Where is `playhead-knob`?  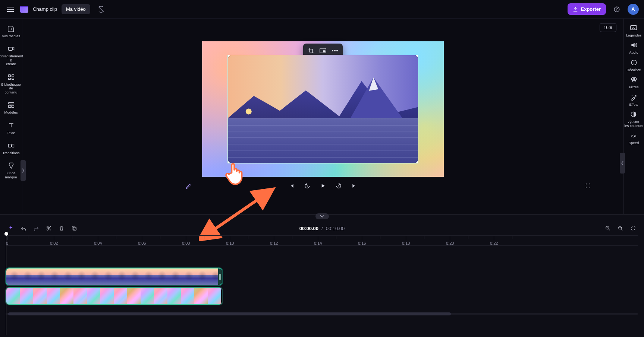 playhead-knob is located at coordinates (6, 234).